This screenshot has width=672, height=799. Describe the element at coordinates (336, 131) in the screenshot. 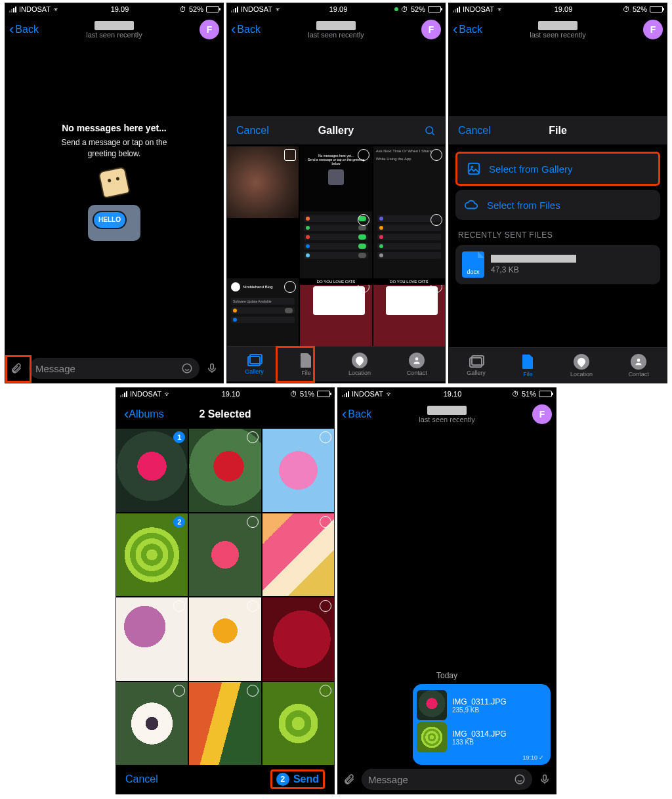

I see `picker-header: Cancel Gallery` at that location.